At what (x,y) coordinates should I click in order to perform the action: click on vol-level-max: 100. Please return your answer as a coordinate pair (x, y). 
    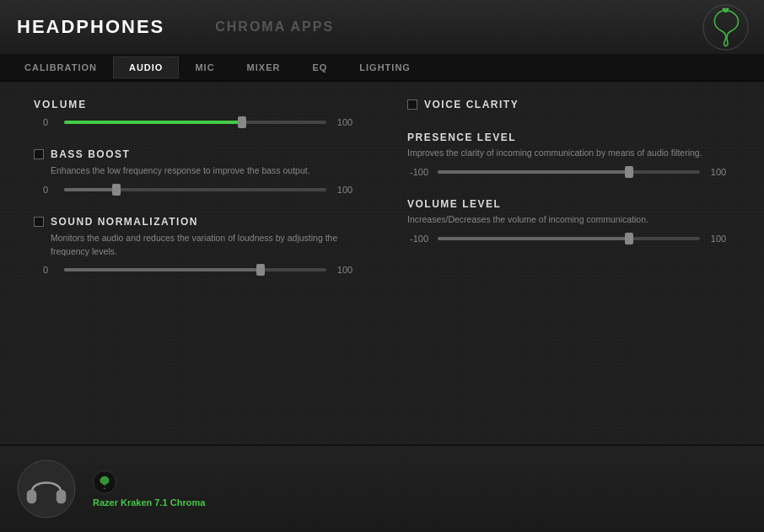
    Looking at the image, I should click on (718, 239).